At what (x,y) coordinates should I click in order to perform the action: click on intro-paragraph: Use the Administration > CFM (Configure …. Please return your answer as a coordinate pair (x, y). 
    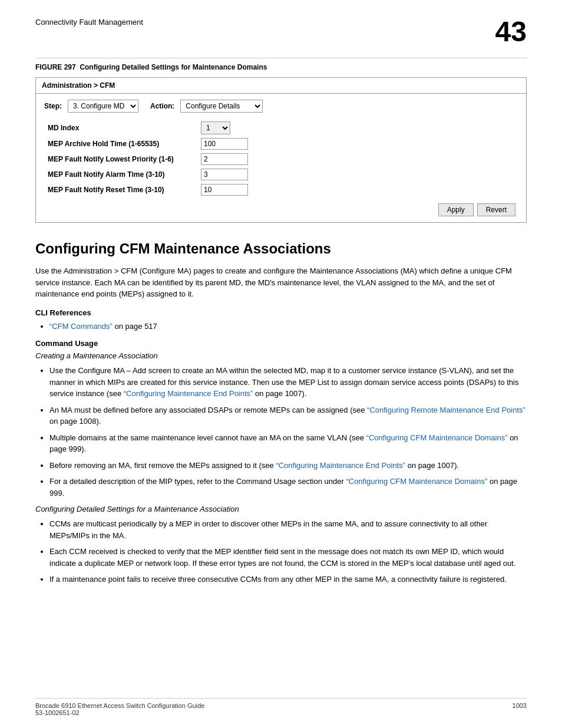
    Looking at the image, I should click on (281, 283).